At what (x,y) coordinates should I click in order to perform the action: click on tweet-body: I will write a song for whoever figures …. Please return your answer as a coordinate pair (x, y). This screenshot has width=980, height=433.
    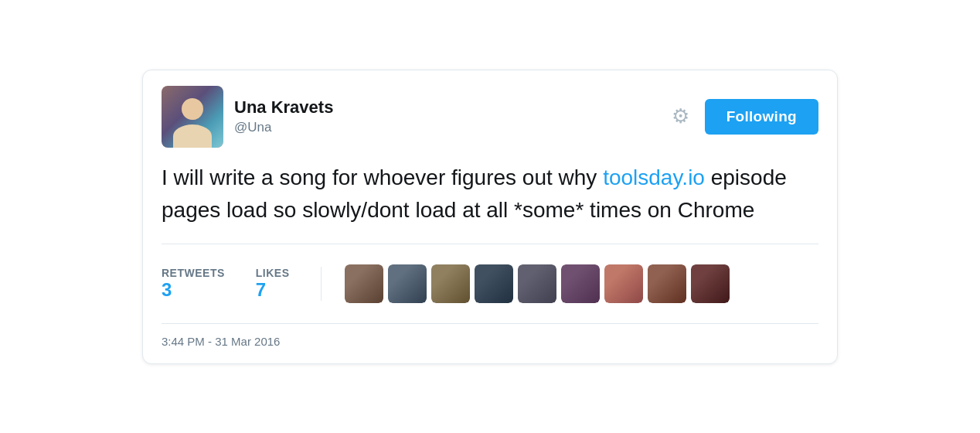
    Looking at the image, I should click on (490, 194).